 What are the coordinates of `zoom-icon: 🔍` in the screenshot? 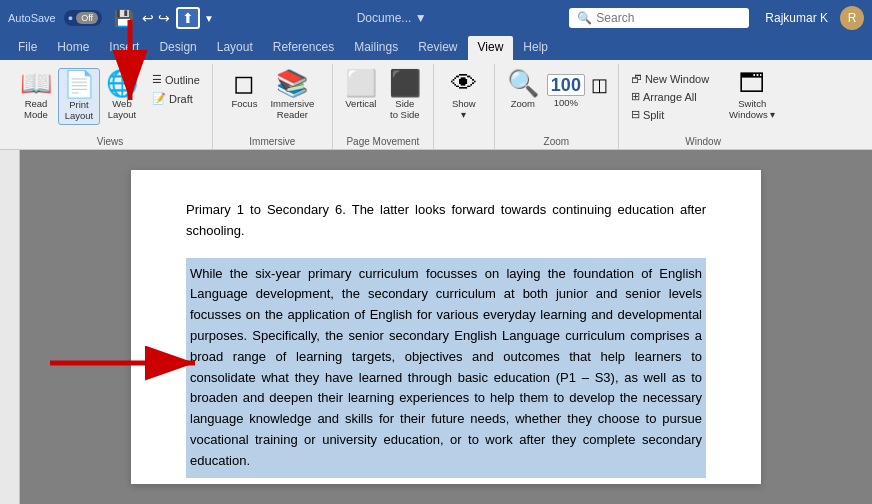 It's located at (523, 83).